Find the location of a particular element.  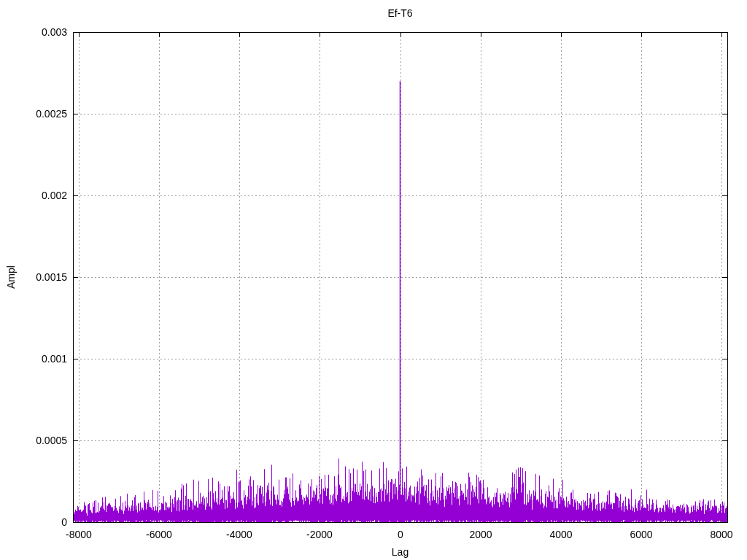

chart-title: Ef-T6 is located at coordinates (400, 13).